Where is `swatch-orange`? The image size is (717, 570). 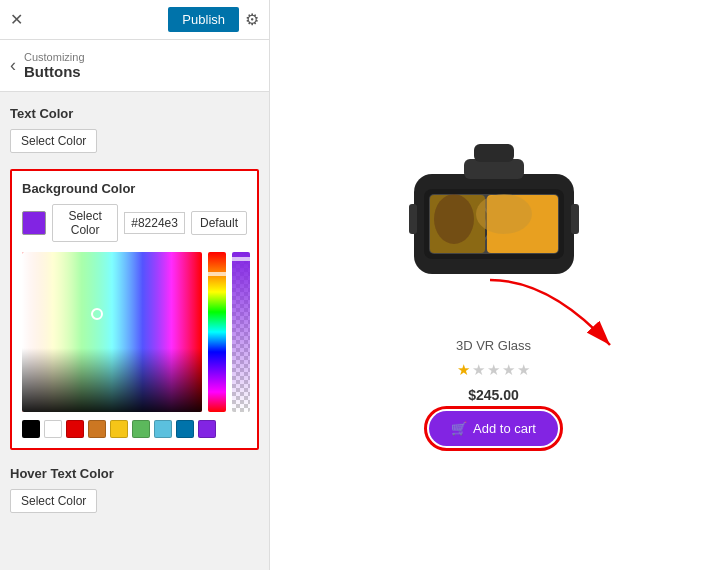 swatch-orange is located at coordinates (97, 429).